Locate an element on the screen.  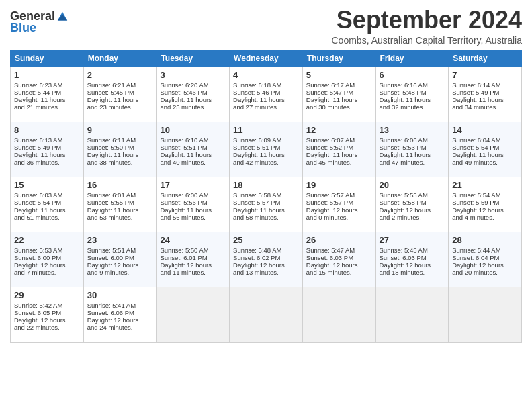
sunset-text: Sunset: 6:03 PM is located at coordinates (403, 258).